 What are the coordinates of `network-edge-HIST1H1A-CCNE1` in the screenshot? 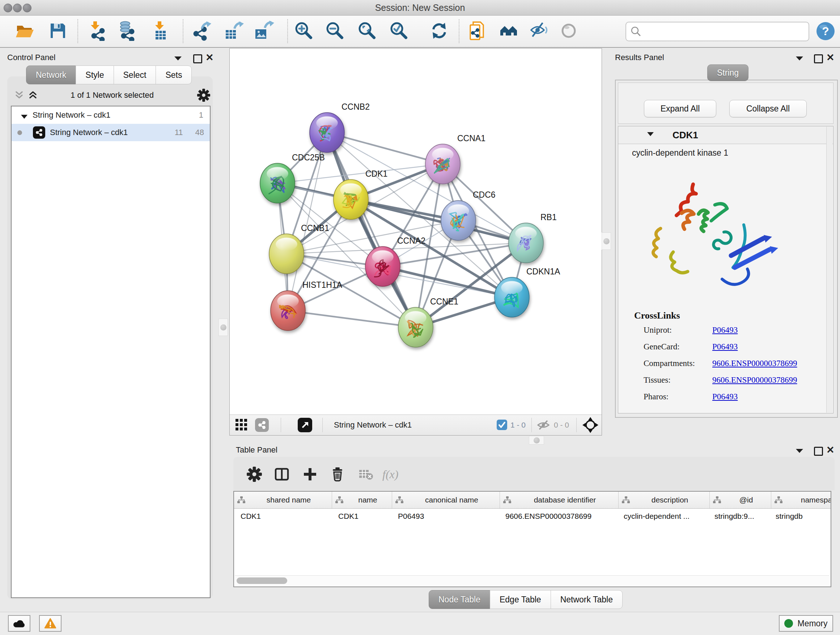 It's located at (352, 319).